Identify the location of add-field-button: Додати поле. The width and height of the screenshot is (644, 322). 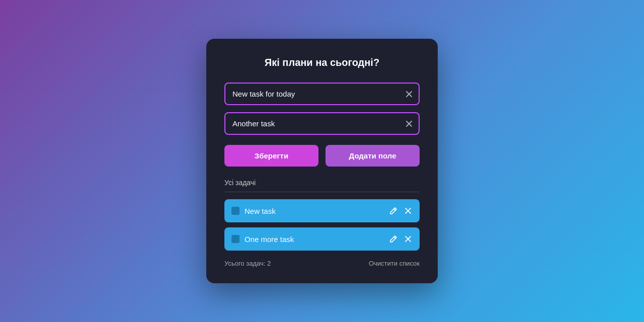
(372, 156).